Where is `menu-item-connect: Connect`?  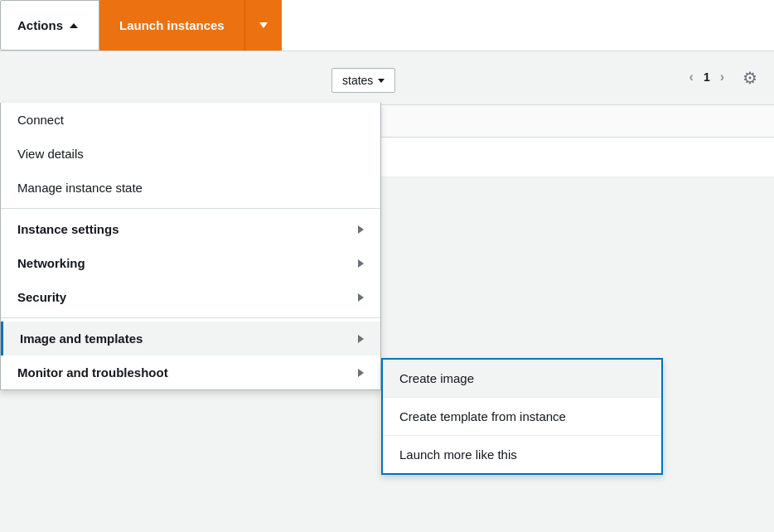 menu-item-connect: Connect is located at coordinates (191, 119).